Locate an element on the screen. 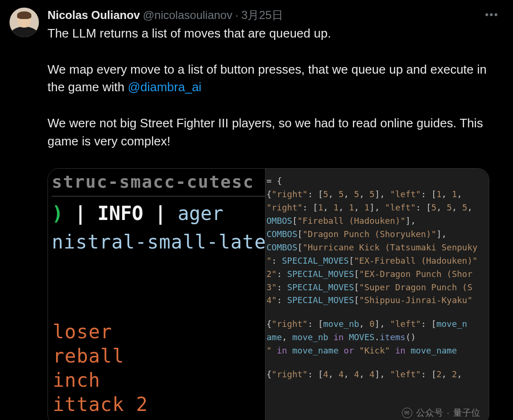  terminal-line: nistral-small-lates is located at coordinates (159, 241).